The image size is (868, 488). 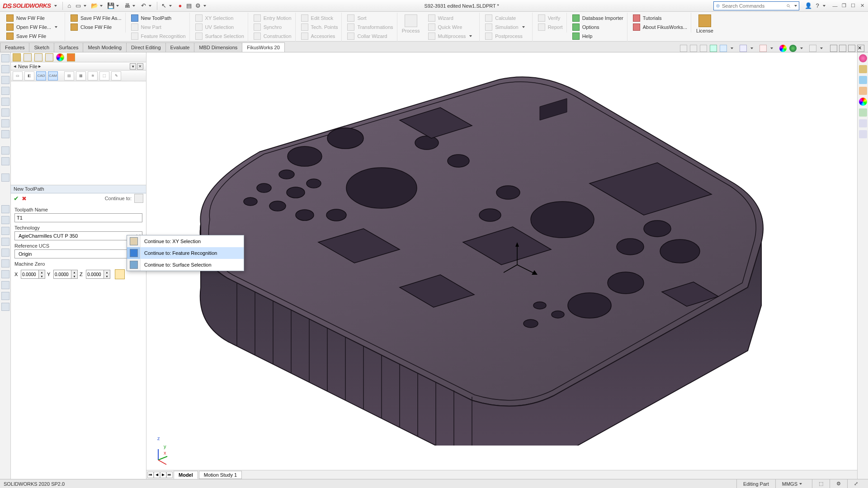 What do you see at coordinates (788, 6) in the screenshot?
I see `search-icon` at bounding box center [788, 6].